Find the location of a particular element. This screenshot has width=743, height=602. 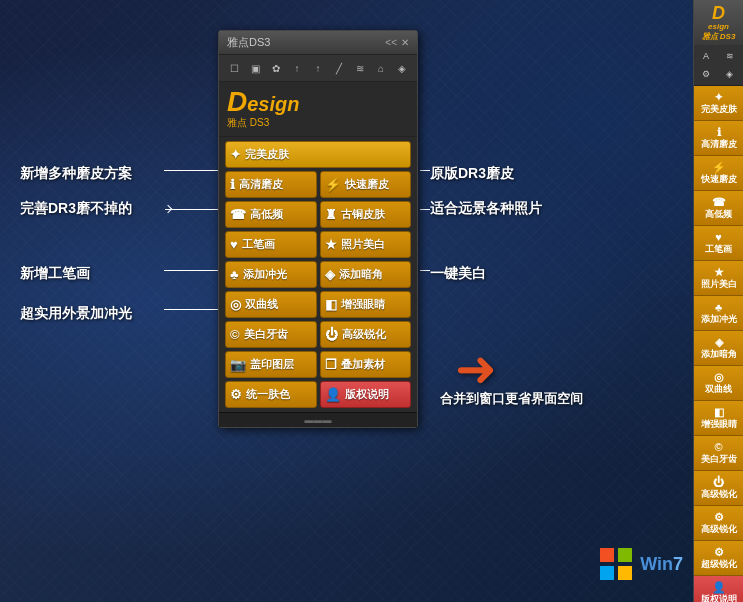

fast-skin-label: 快速磨皮 is located at coordinates (367, 184).